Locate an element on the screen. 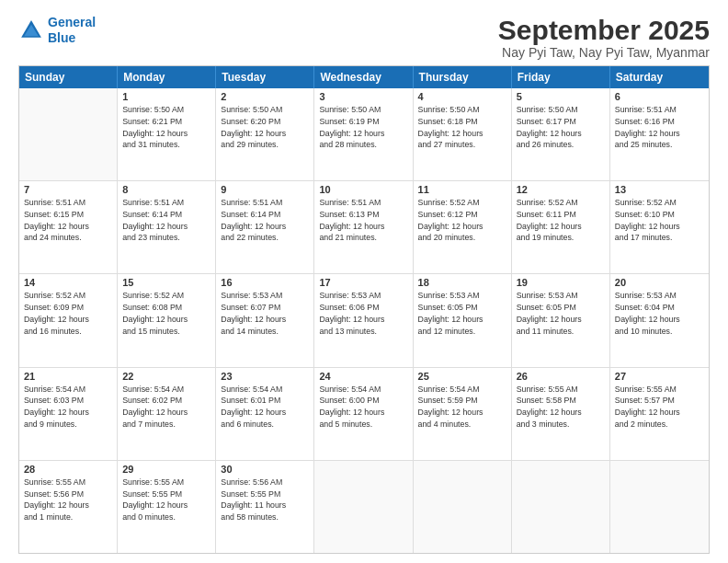  day-number: 12 is located at coordinates (561, 190).